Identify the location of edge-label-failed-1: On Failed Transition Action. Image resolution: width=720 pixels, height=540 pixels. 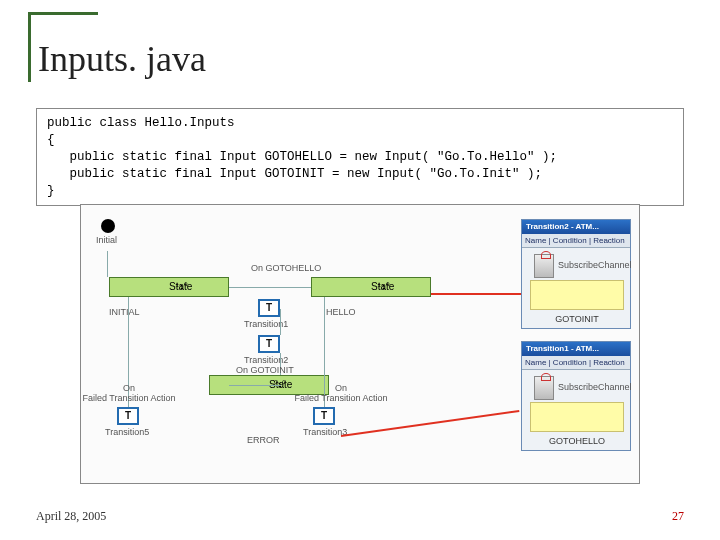
(129, 393).